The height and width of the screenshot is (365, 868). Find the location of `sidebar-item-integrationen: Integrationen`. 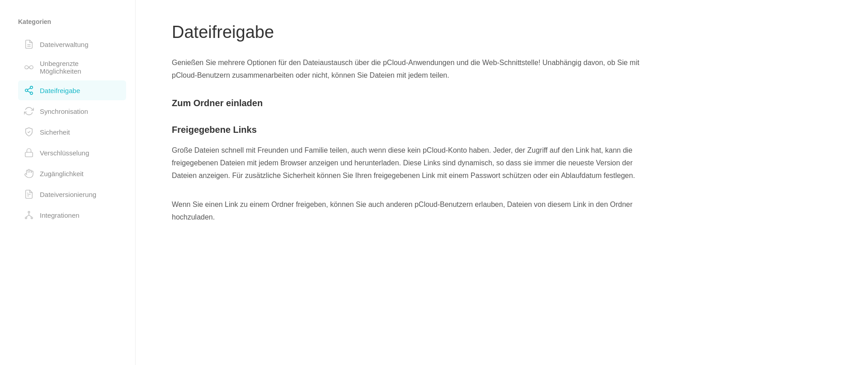

sidebar-item-integrationen: Integrationen is located at coordinates (72, 215).